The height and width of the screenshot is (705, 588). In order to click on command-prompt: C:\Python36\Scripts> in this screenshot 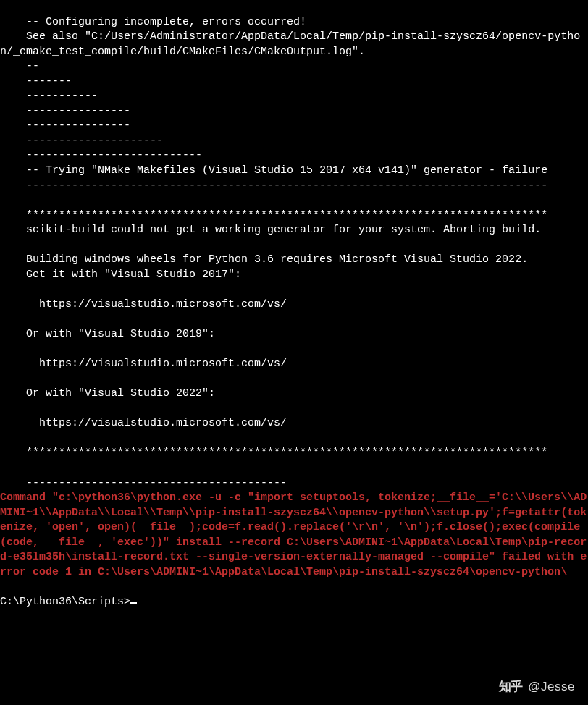, I will do `click(65, 602)`.